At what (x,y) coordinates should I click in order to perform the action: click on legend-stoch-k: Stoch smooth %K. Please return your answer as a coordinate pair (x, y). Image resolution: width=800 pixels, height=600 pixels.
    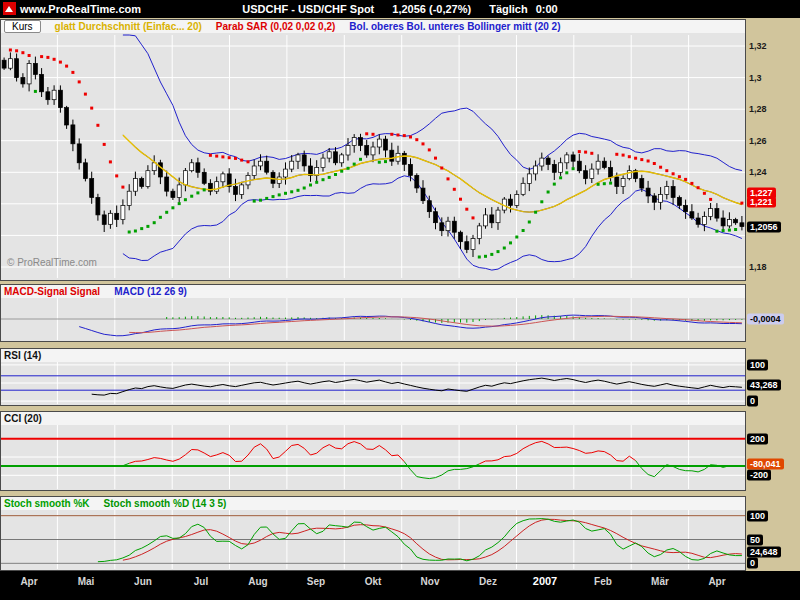
    Looking at the image, I should click on (47, 504).